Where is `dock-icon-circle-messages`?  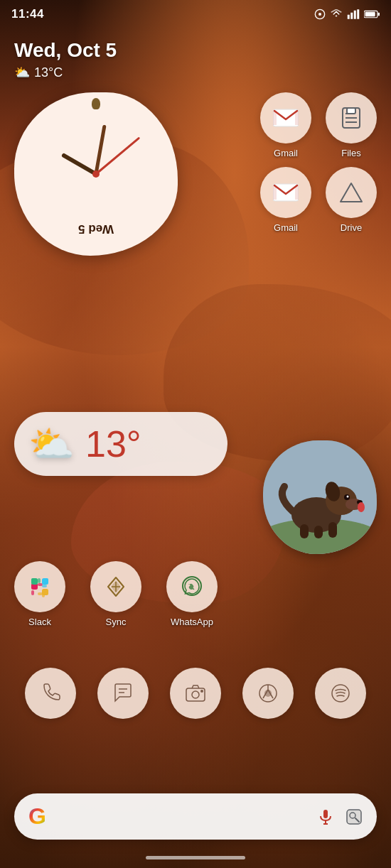 dock-icon-circle-messages is located at coordinates (123, 693).